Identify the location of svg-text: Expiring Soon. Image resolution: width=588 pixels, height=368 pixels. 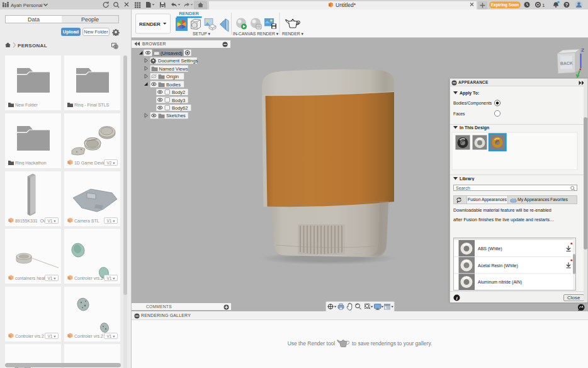
(505, 5).